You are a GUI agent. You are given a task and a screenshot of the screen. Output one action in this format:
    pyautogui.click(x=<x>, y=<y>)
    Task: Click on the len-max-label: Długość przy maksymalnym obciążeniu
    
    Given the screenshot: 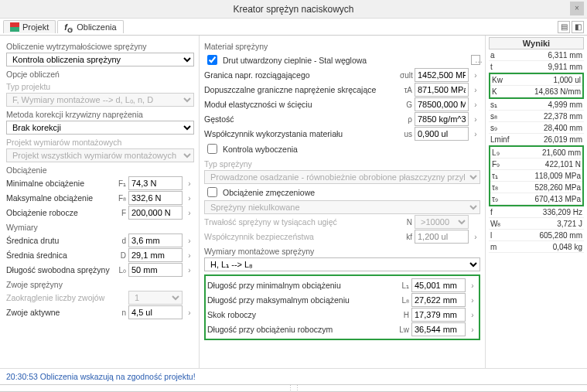 What is the action you would take?
    pyautogui.click(x=301, y=300)
    